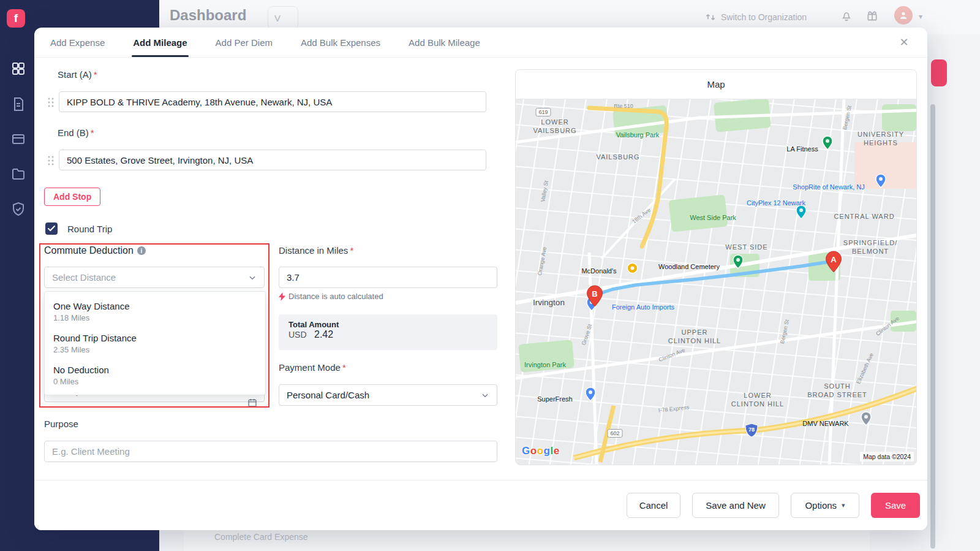  I want to click on save-button: Save, so click(895, 505).